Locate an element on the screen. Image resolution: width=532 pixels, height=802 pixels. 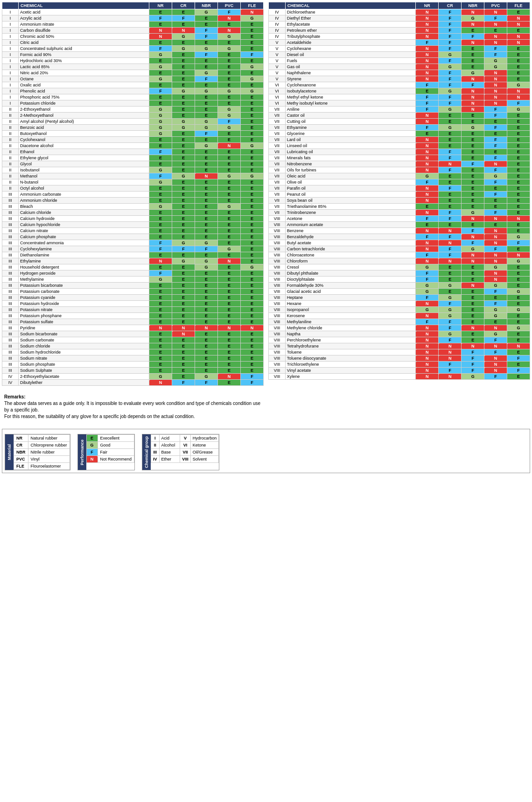
chemical-name-cell: Formaldehyde 30% is located at coordinates (350, 286).